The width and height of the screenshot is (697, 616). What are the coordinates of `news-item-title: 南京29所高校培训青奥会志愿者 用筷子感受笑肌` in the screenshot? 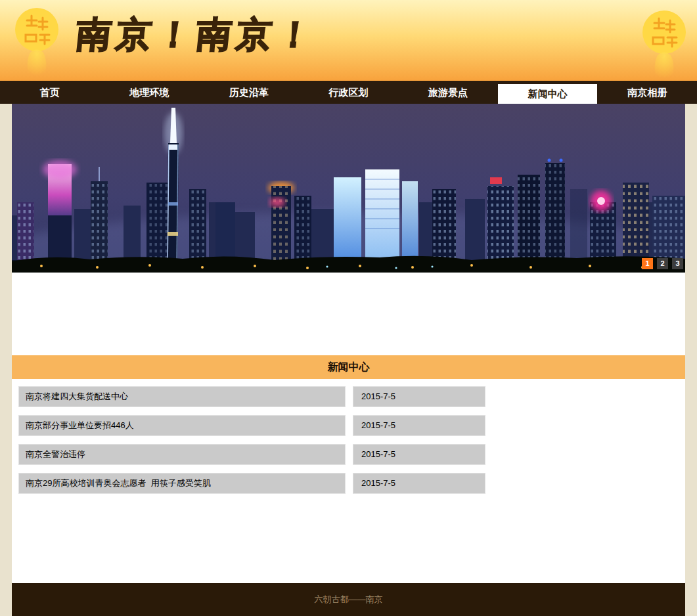 It's located at (182, 483).